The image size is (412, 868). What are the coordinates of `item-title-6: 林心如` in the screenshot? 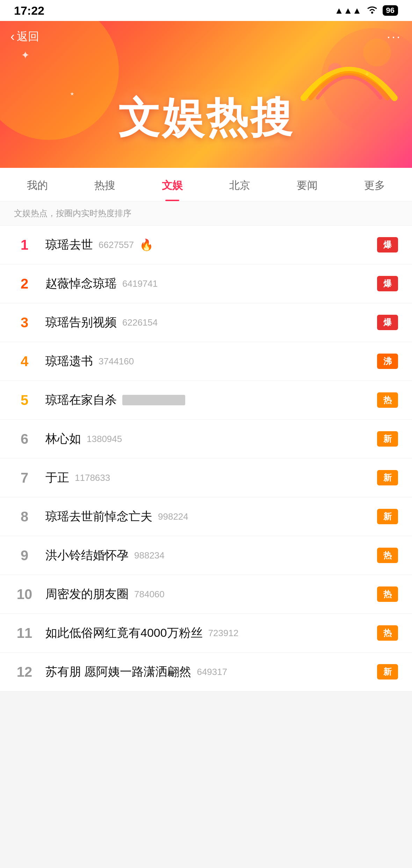 It's located at (63, 439).